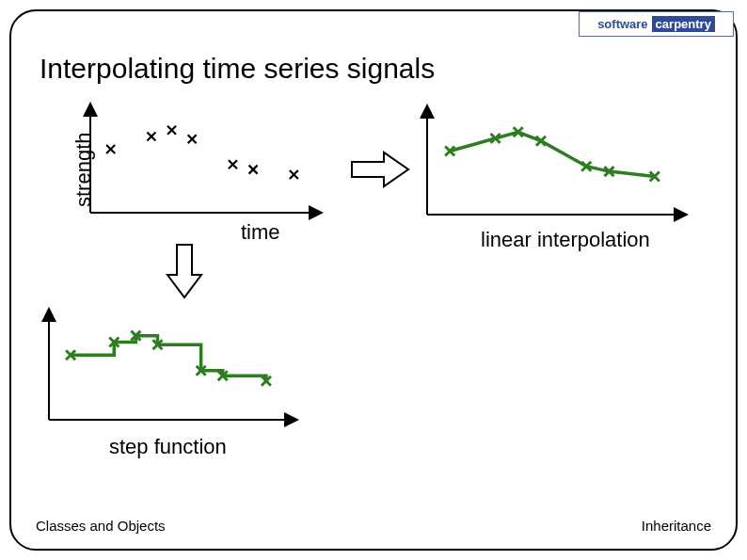  What do you see at coordinates (101, 525) in the screenshot?
I see `footer-left: Classes and Objects` at bounding box center [101, 525].